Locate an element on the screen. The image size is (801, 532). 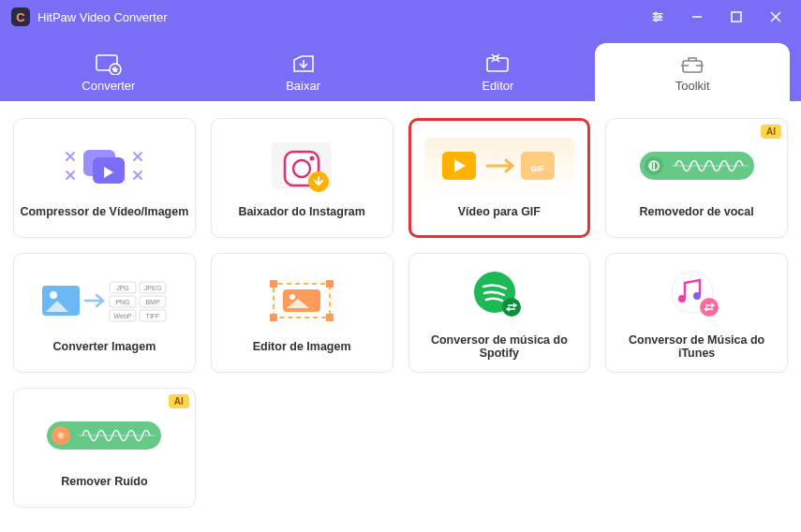
main-tabs: Converter Baixar Editor Toolkit is located at coordinates (401, 67).